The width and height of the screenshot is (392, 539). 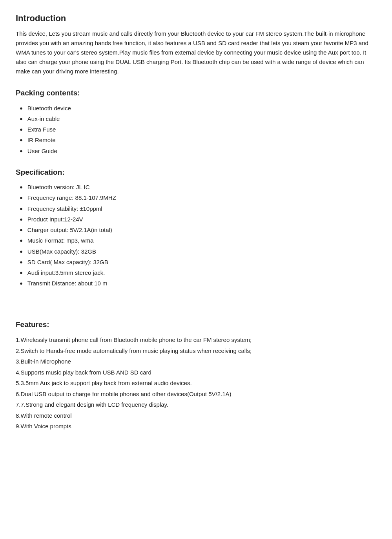 What do you see at coordinates (196, 405) in the screenshot?
I see `feature-item: 7.7.Strong and elegant design with LCD f…` at bounding box center [196, 405].